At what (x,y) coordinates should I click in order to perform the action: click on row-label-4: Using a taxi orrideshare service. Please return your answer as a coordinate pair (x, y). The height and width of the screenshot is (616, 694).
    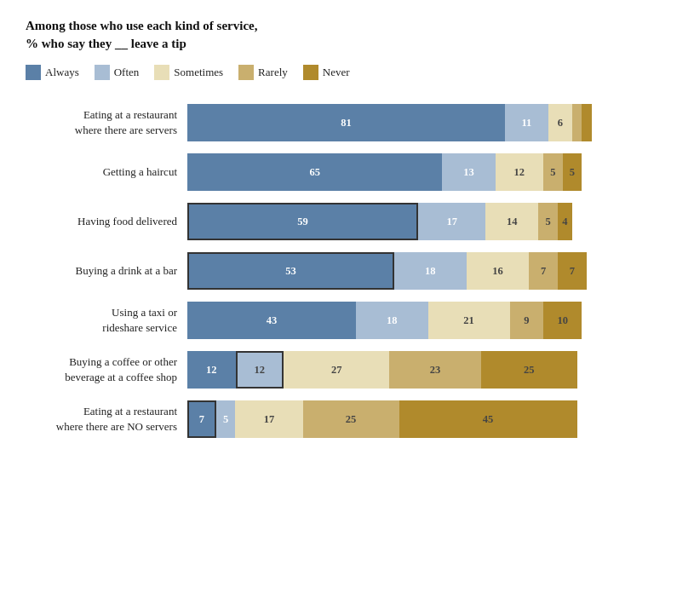
    Looking at the image, I should click on (106, 320).